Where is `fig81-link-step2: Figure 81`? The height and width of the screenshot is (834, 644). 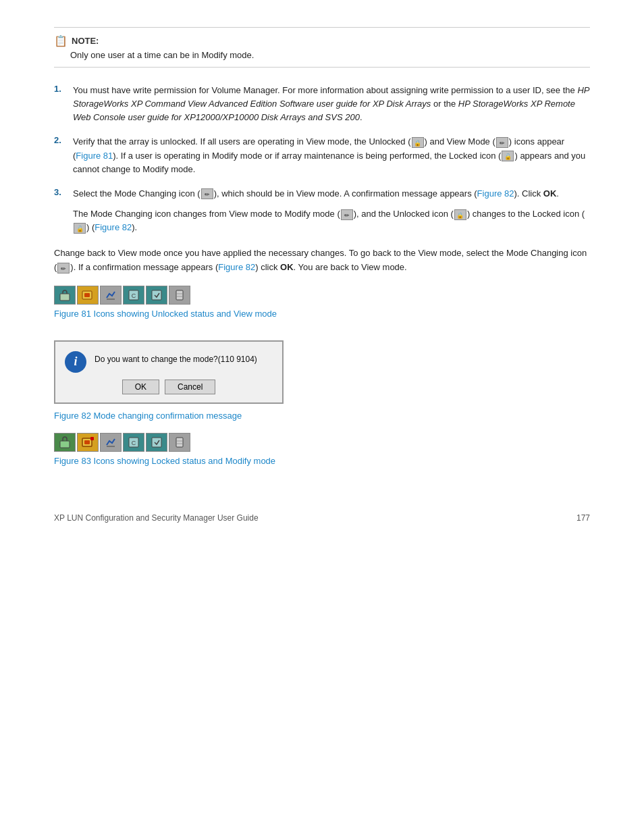
fig81-link-step2: Figure 81 is located at coordinates (95, 155).